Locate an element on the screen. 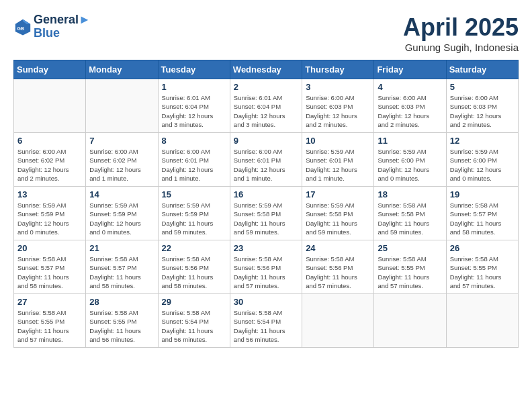 This screenshot has width=532, height=411. day-number: 26 is located at coordinates (482, 248).